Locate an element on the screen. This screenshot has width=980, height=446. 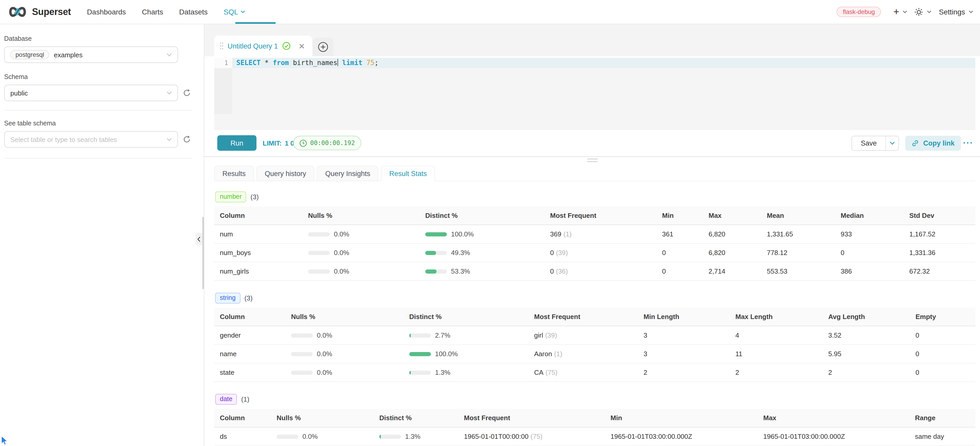
cell-value: 778.12 is located at coordinates (804, 253).